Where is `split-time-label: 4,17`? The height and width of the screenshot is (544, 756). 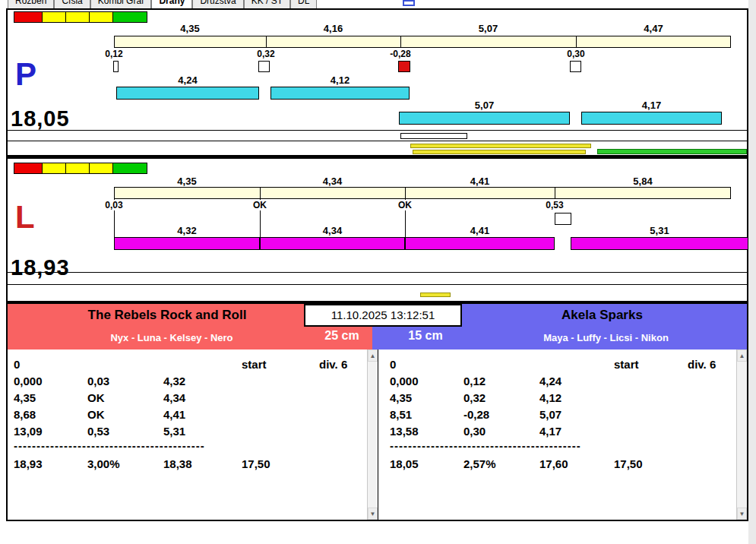
split-time-label: 4,17 is located at coordinates (652, 105).